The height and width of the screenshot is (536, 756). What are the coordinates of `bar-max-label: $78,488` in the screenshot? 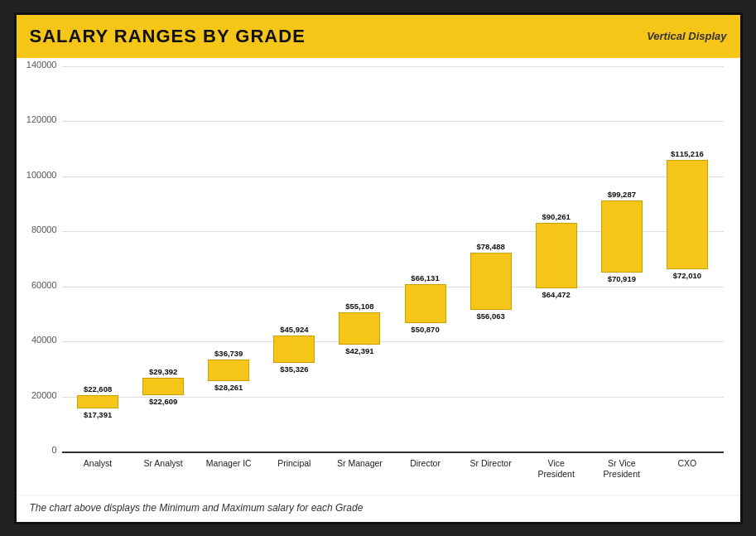 It's located at (491, 247).